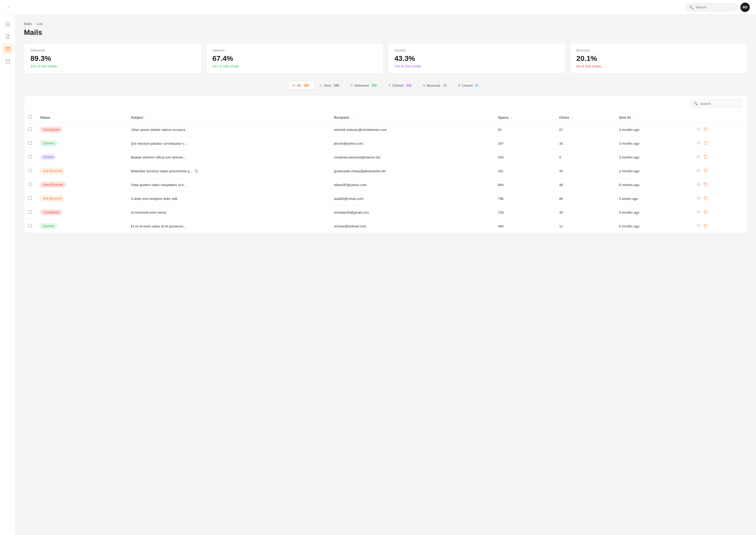  What do you see at coordinates (8, 24) in the screenshot?
I see `sidebar-item-home` at bounding box center [8, 24].